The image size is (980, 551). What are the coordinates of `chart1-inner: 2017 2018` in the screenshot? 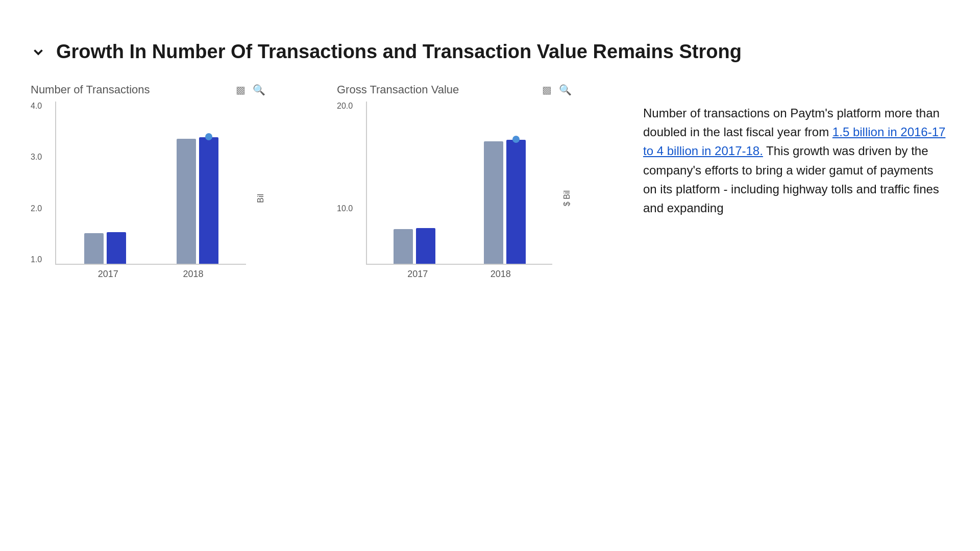 It's located at (151, 191).